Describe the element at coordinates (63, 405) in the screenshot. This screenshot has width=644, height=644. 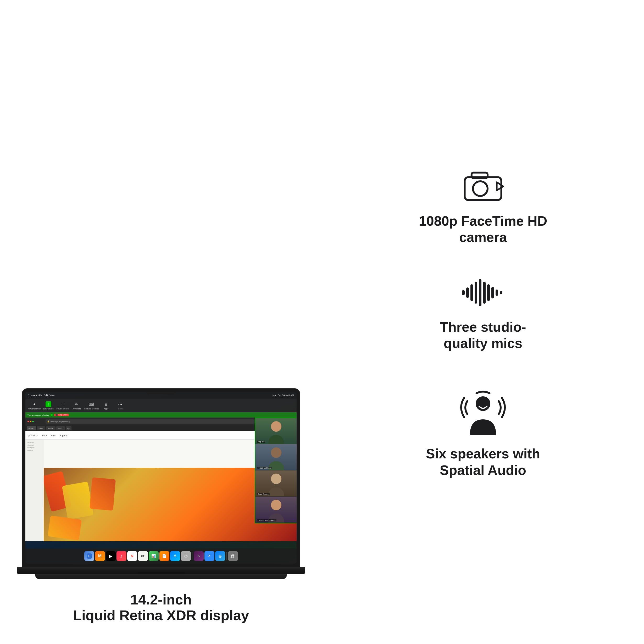
I see `toolbar-pause-share: ⏸ Pause Share` at that location.